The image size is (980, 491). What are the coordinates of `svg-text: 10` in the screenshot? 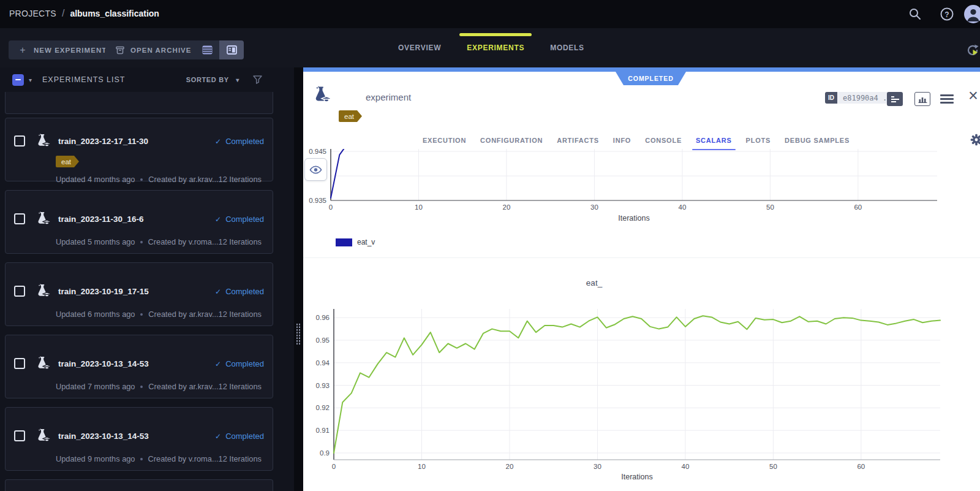 It's located at (419, 207).